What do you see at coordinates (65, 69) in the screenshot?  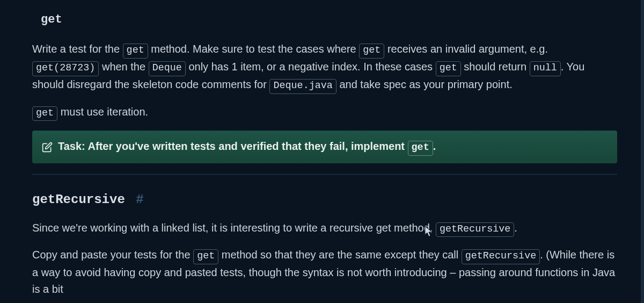 I see `code-inline: get(28723)` at bounding box center [65, 69].